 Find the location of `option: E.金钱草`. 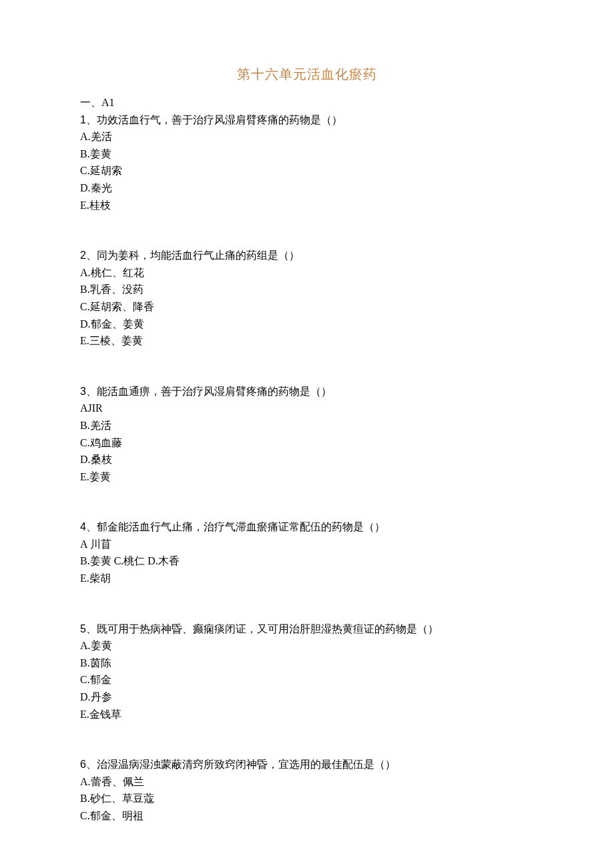

option: E.金钱草 is located at coordinates (307, 715).